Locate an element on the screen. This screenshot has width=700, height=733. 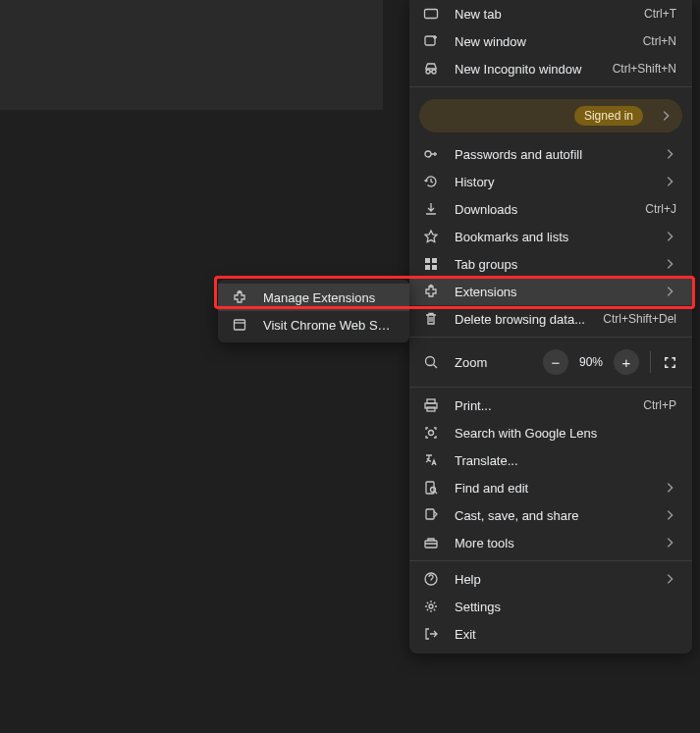
menu-label: History is located at coordinates (555, 183).